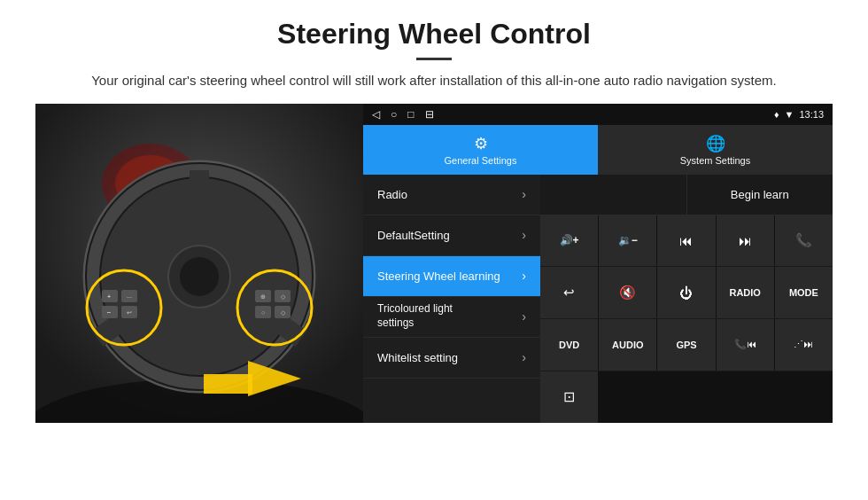 The height and width of the screenshot is (500, 868). Describe the element at coordinates (746, 293) in the screenshot. I see `radio-button: RADIO` at that location.